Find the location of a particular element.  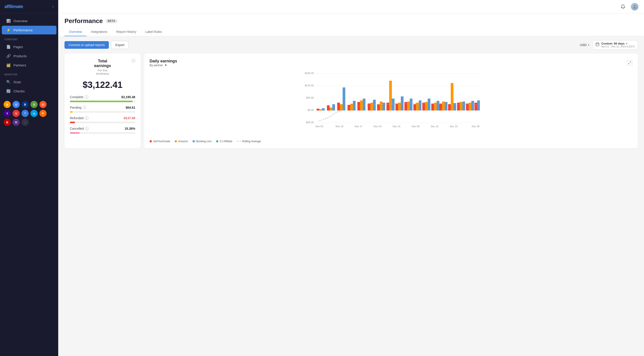

sidebar-item-checks: 🔄 Checks is located at coordinates (29, 91).